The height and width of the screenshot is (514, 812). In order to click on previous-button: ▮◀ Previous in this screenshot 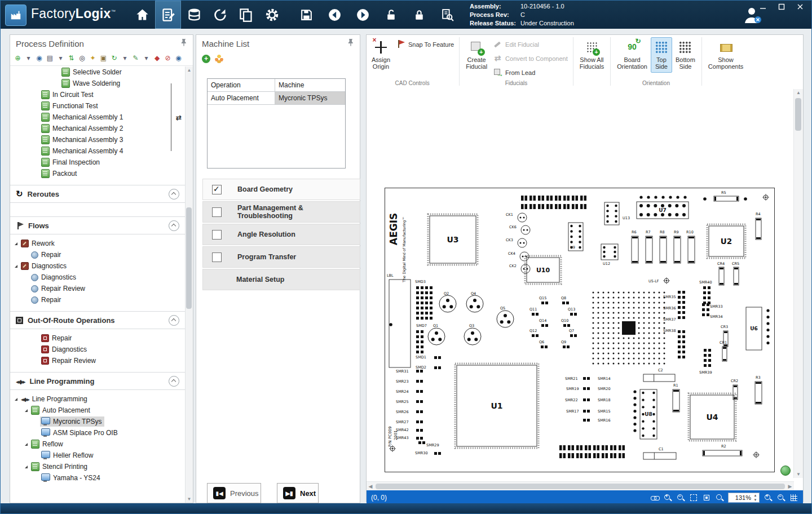, I will do `click(234, 493)`.